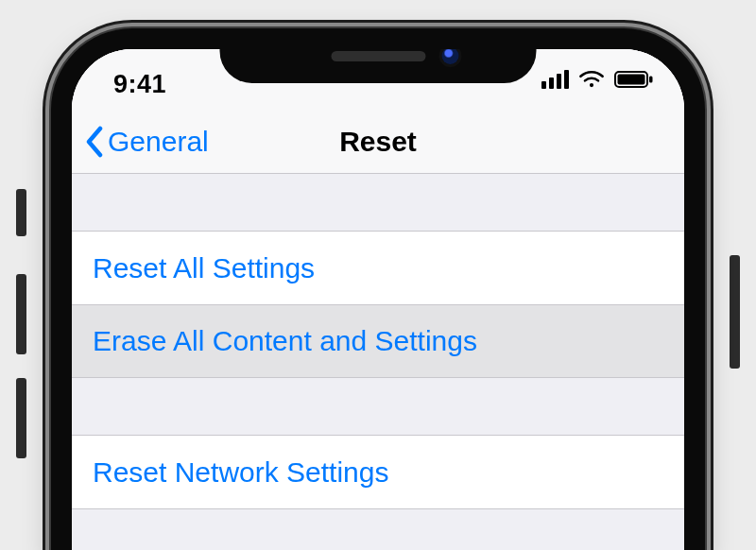  What do you see at coordinates (21, 418) in the screenshot?
I see `side-button-vol-down` at bounding box center [21, 418].